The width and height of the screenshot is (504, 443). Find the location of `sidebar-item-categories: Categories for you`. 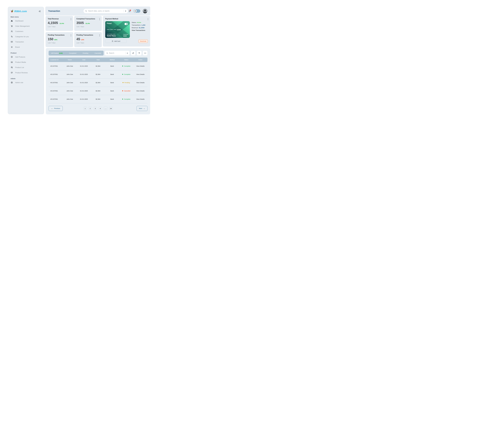

sidebar-item-categories: Categories for you is located at coordinates (26, 36).